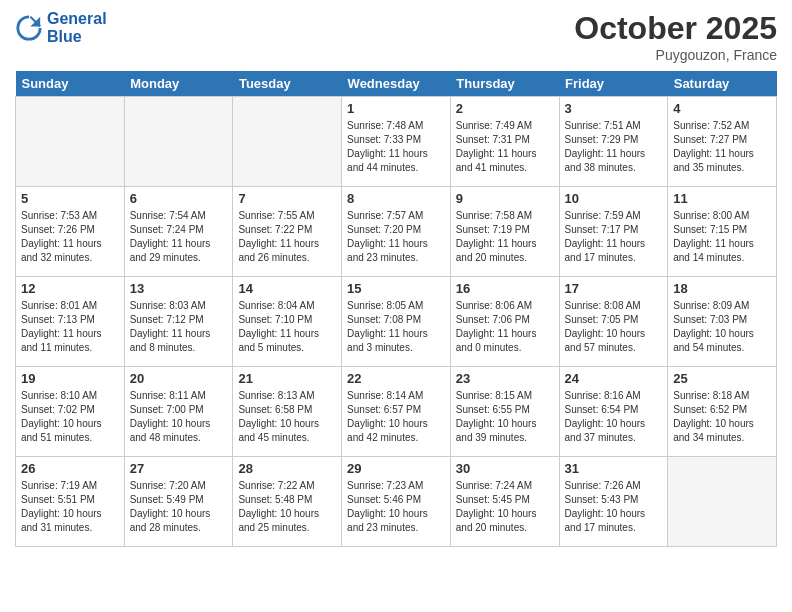  Describe the element at coordinates (287, 507) in the screenshot. I see `day-info: Sunrise: 7:22 AM Sunset: 5:48 PM Dayligh…` at that location.